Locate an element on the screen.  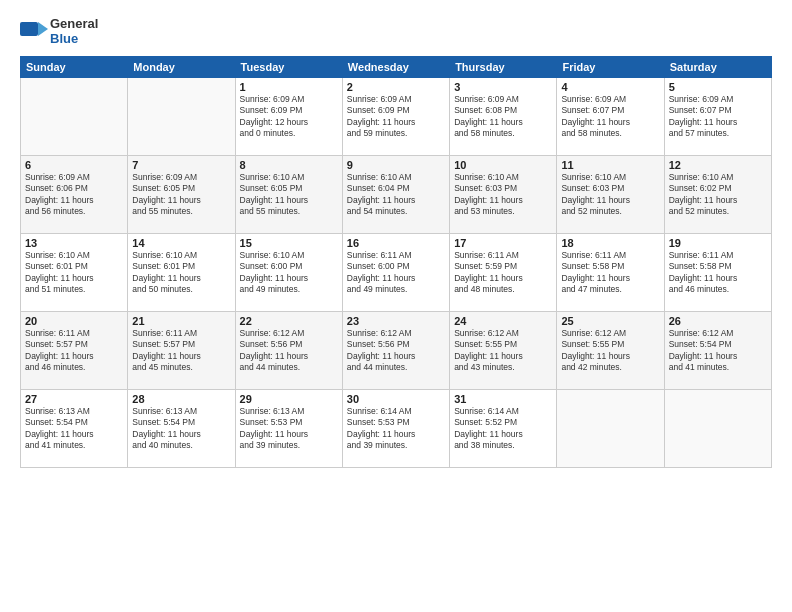
day-number: 20 is located at coordinates (74, 321).